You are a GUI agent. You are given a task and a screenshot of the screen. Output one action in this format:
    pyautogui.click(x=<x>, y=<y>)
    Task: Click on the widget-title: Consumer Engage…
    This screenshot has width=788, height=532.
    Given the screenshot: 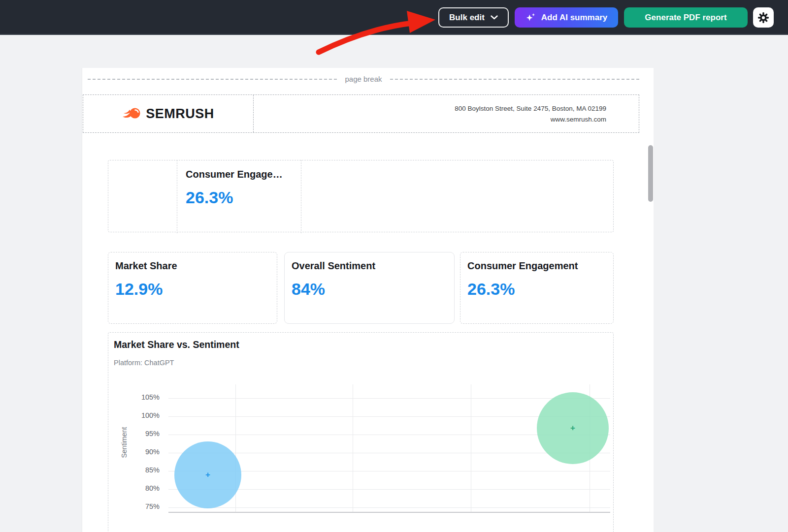 What is the action you would take?
    pyautogui.click(x=243, y=174)
    